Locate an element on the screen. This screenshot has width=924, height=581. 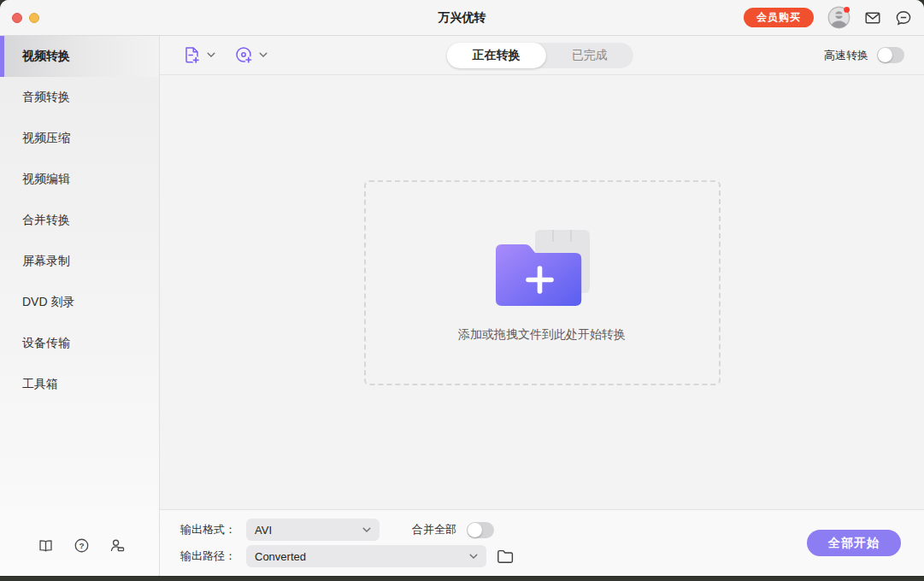
output-path-value: Converted is located at coordinates (280, 557).